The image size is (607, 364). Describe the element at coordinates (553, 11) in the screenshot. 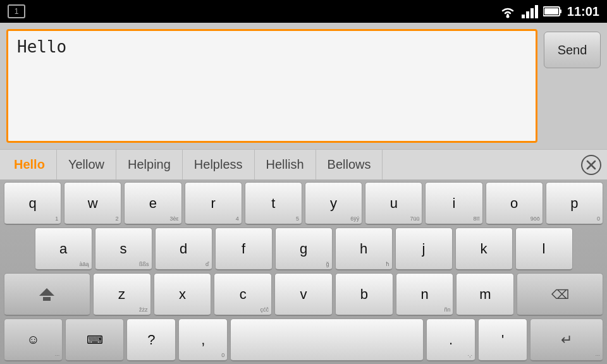

I see `battery-icon` at that location.